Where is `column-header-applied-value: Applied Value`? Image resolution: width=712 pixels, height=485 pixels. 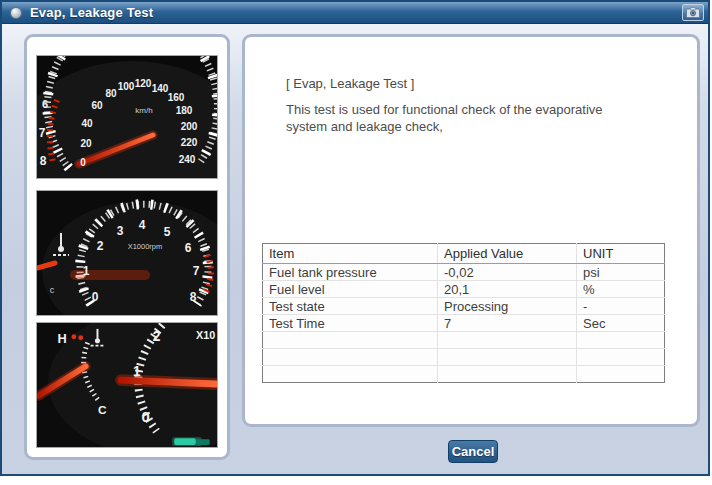
column-header-applied-value: Applied Value is located at coordinates (508, 254).